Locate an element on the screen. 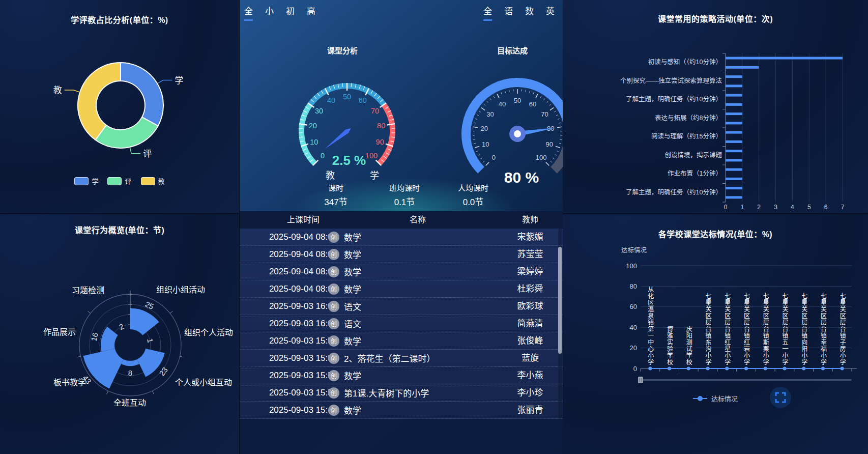  svg-text: 70 is located at coordinates (544, 114).